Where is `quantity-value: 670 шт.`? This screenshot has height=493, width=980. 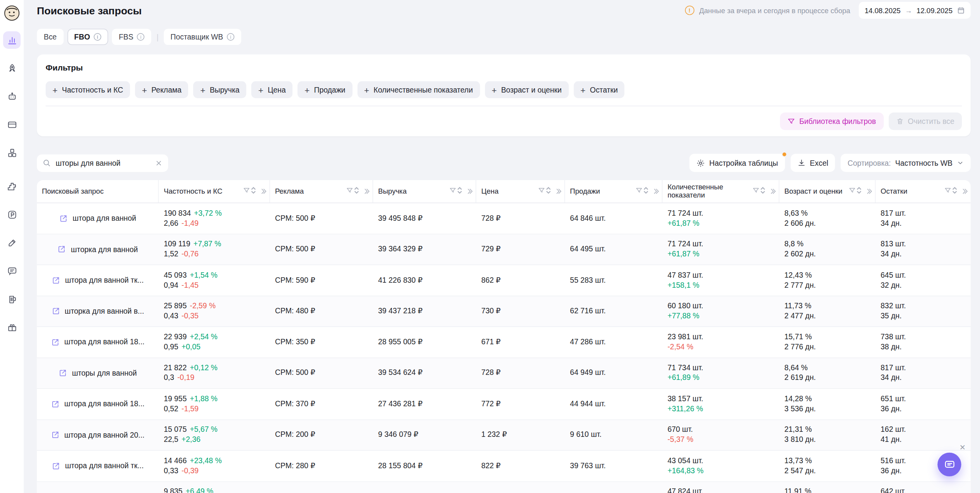 quantity-value: 670 шт. is located at coordinates (680, 430).